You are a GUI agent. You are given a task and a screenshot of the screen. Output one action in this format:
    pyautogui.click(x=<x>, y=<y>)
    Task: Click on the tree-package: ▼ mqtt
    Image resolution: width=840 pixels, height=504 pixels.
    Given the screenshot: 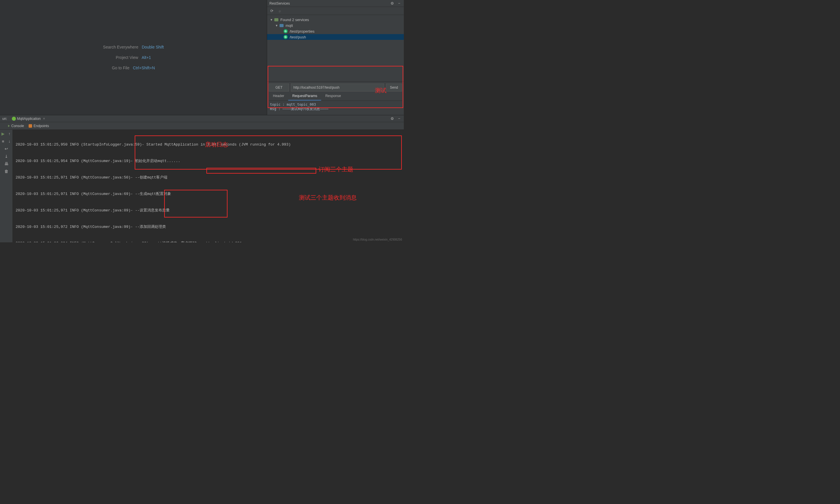 What is the action you would take?
    pyautogui.click(x=335, y=25)
    